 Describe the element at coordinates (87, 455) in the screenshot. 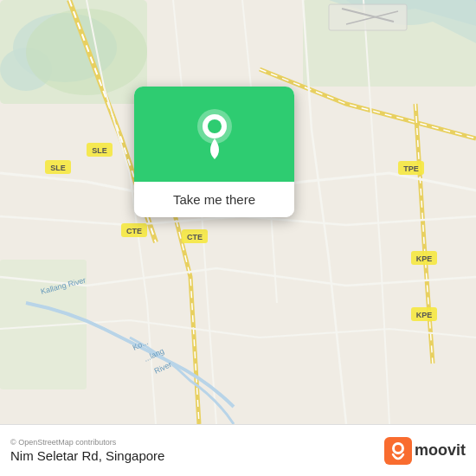

I see `location-name: Nim Seletar Rd, Singapore` at that location.